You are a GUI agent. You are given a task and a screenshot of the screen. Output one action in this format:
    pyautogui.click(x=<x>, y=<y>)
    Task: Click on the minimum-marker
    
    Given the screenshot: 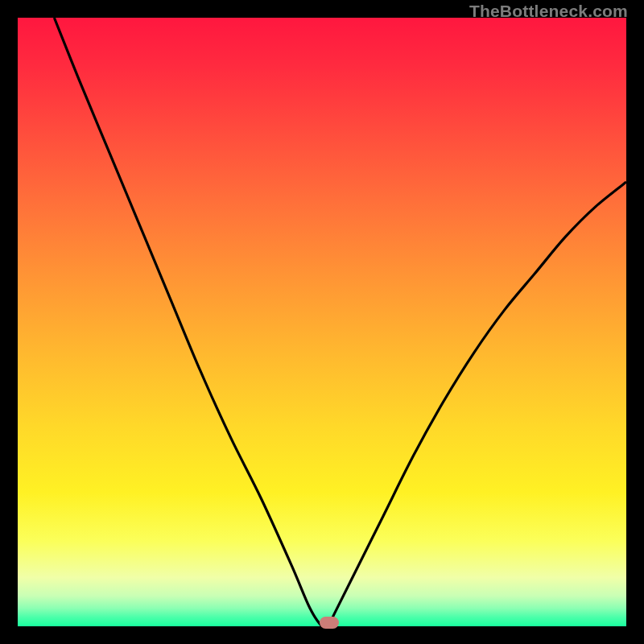 What is the action you would take?
    pyautogui.click(x=329, y=623)
    